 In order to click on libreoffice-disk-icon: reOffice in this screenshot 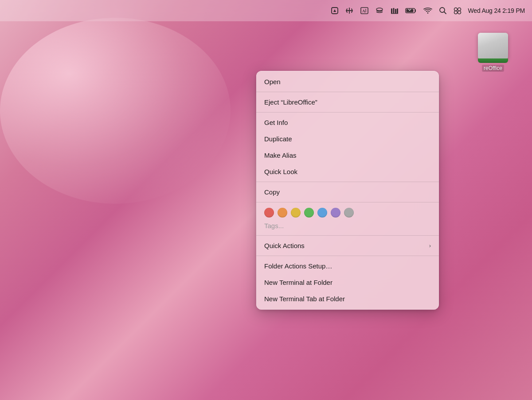, I will do `click(493, 51)`.